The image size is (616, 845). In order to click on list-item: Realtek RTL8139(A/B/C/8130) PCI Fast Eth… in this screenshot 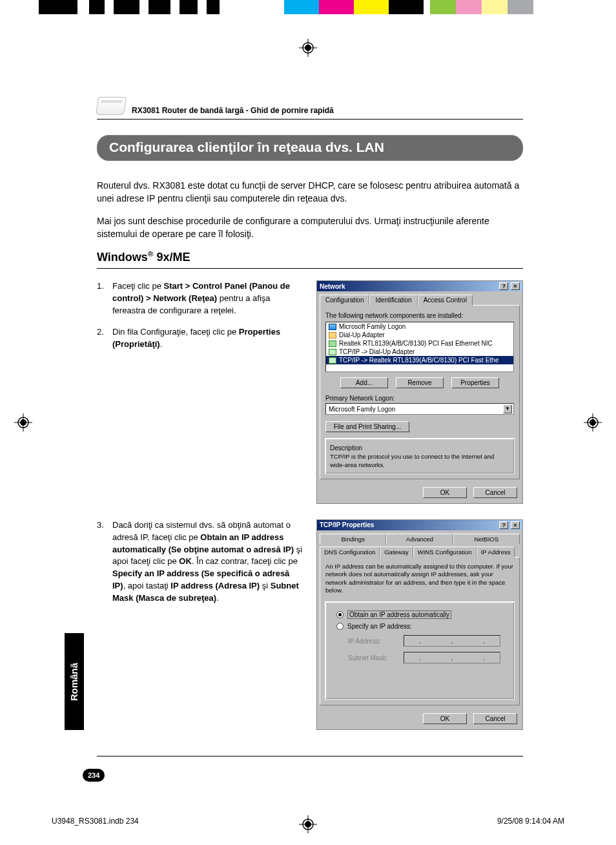, I will do `click(416, 344)`.